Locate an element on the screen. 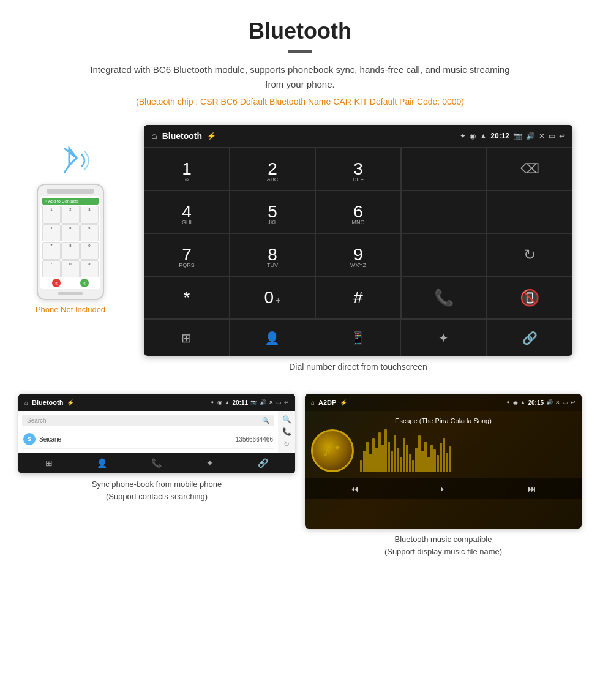  music-vol-icon: 🔊 is located at coordinates (550, 402).